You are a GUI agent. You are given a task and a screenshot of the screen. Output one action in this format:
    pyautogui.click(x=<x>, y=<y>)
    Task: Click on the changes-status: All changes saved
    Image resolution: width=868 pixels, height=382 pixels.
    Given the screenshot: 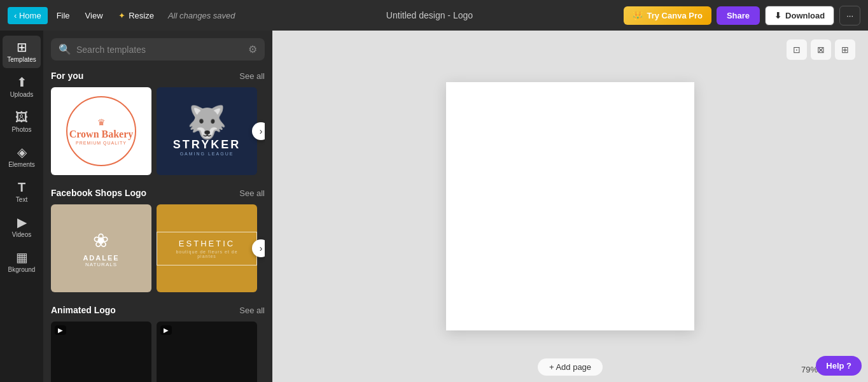 What is the action you would take?
    pyautogui.click(x=202, y=15)
    